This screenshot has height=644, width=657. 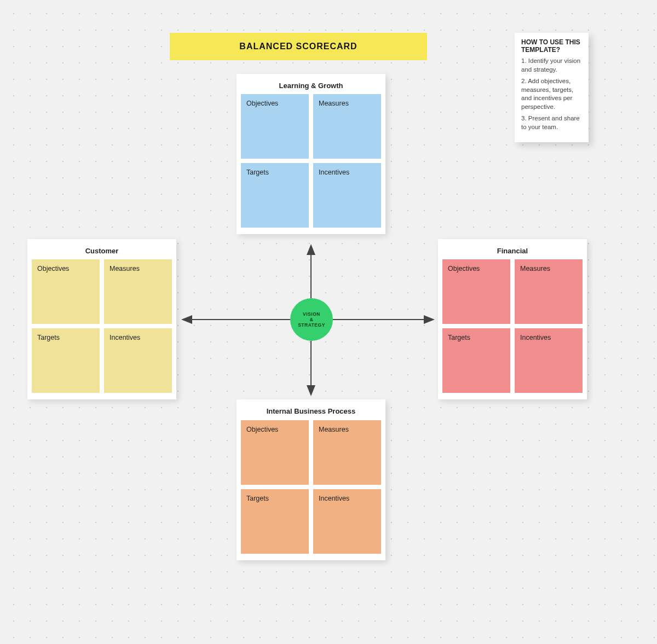 I want to click on center-line3: STRATEGY, so click(x=312, y=325).